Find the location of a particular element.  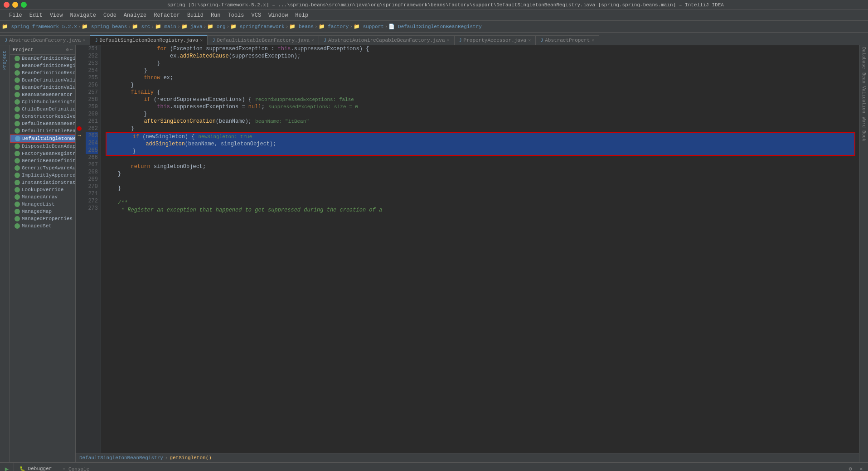

menu-edit: Edit is located at coordinates (36, 15).